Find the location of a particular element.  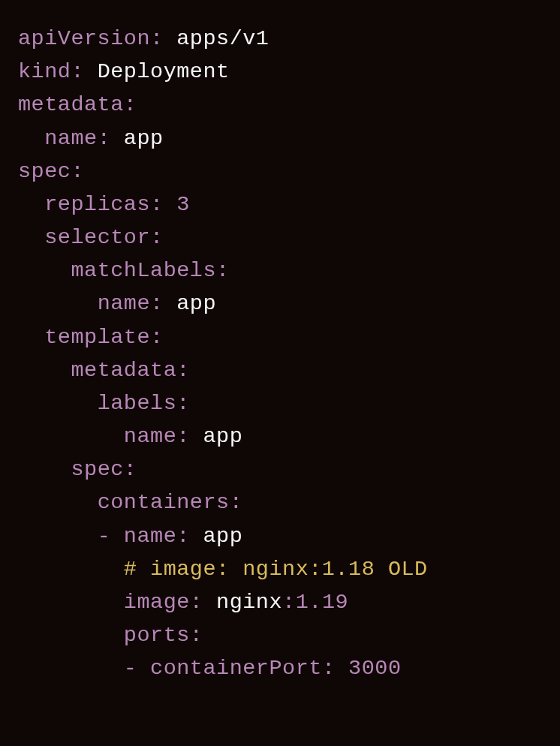

yaml-key: labels is located at coordinates (137, 404).